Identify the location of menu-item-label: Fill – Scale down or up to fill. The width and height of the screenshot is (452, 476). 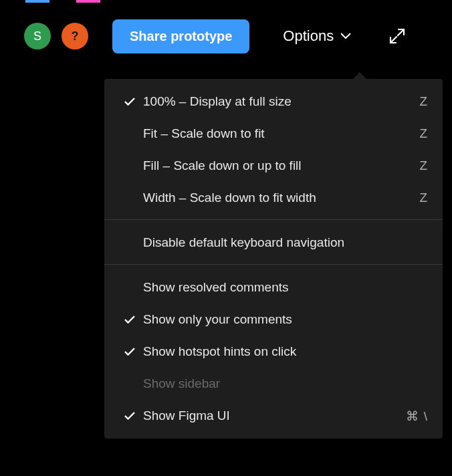
(281, 166).